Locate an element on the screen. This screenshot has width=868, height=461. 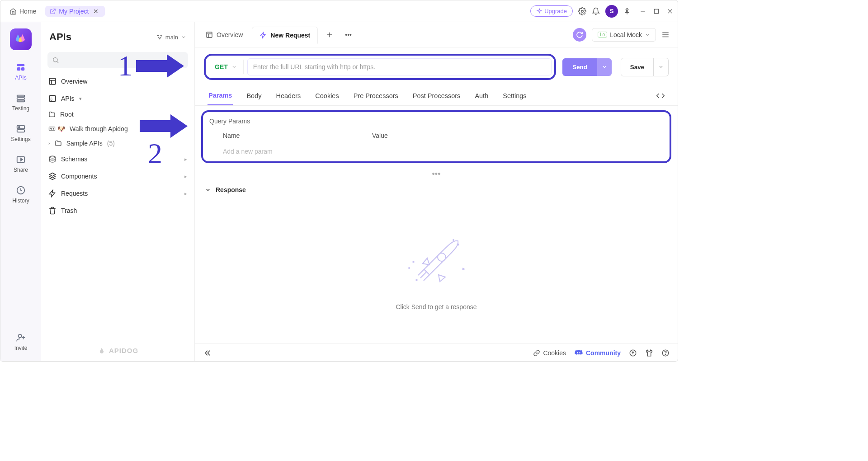
subtab-headers: Headers is located at coordinates (288, 96).